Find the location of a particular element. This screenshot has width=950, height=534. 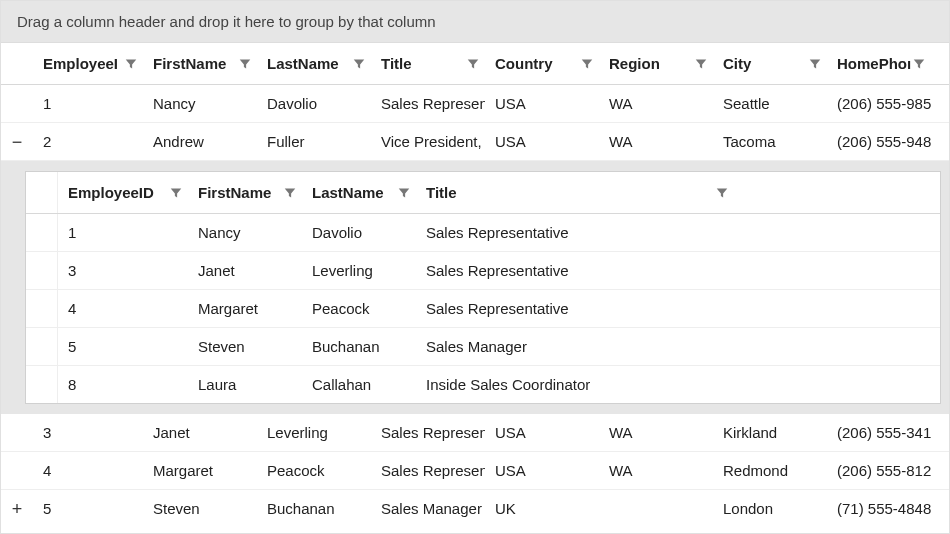

collapse-button: − is located at coordinates (17, 142).